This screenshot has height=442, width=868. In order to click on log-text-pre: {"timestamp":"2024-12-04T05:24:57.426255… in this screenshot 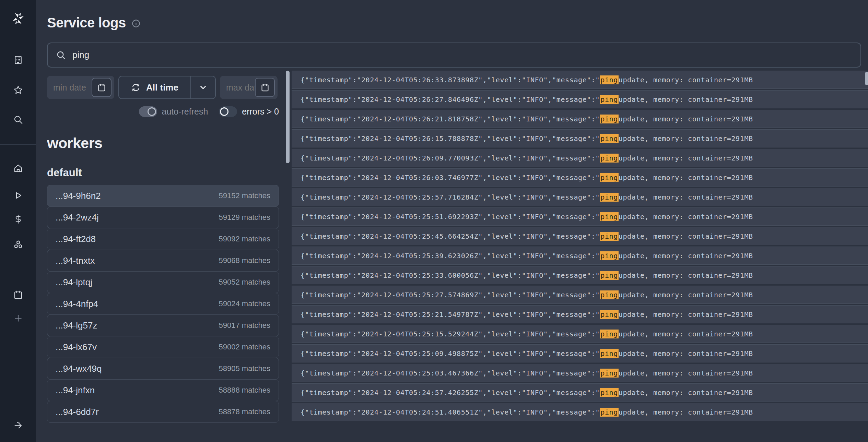, I will do `click(450, 393)`.